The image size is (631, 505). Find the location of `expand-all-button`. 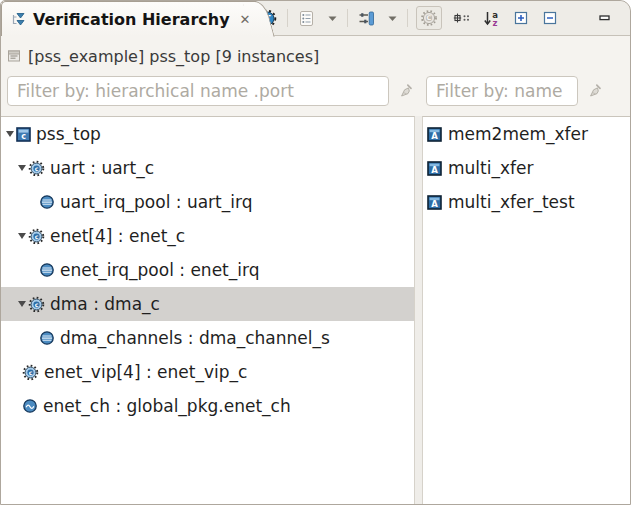

expand-all-button is located at coordinates (521, 18).